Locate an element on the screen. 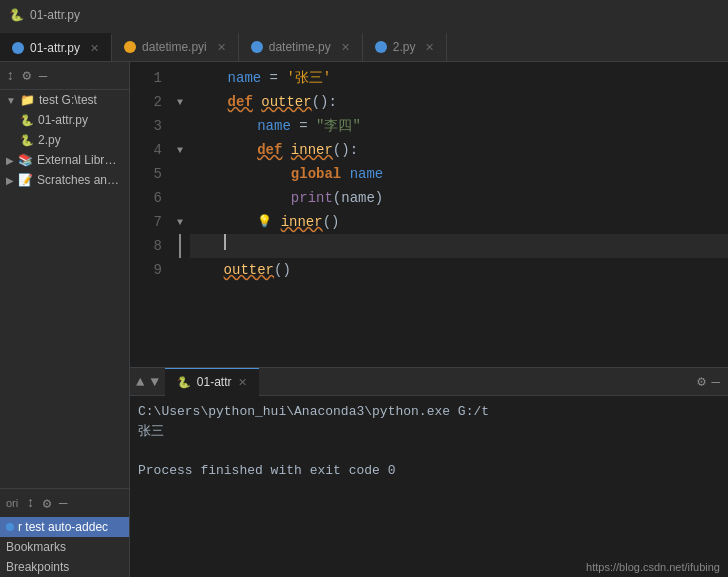  code-line-1: name = '张三' is located at coordinates (459, 78).